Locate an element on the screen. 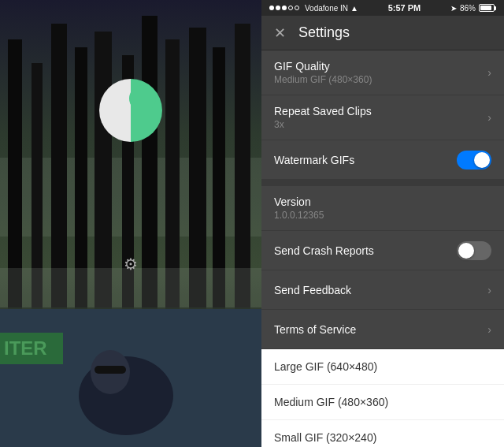 Image resolution: width=504 pixels, height=447 pixels. gear-icon: ⚙ is located at coordinates (131, 264).